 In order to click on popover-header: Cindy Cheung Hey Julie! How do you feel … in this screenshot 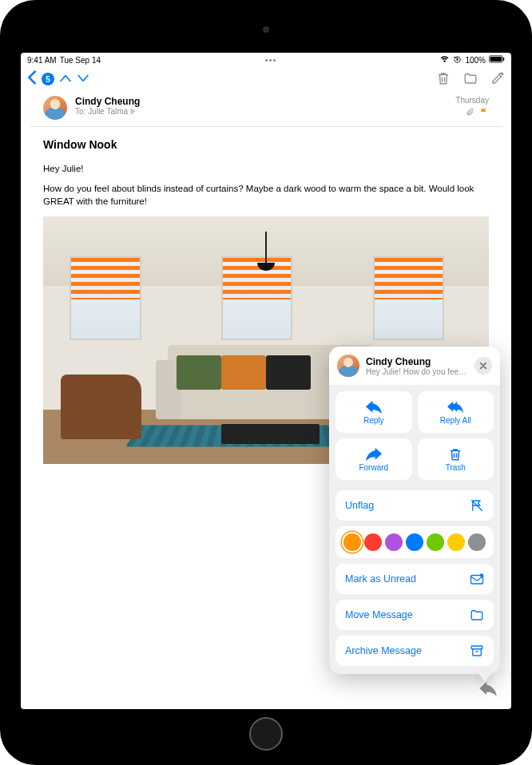, I will do `click(415, 366)`.